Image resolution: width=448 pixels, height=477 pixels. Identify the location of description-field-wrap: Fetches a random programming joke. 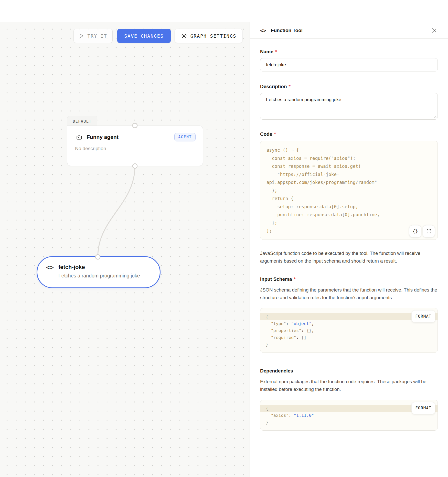
(349, 106).